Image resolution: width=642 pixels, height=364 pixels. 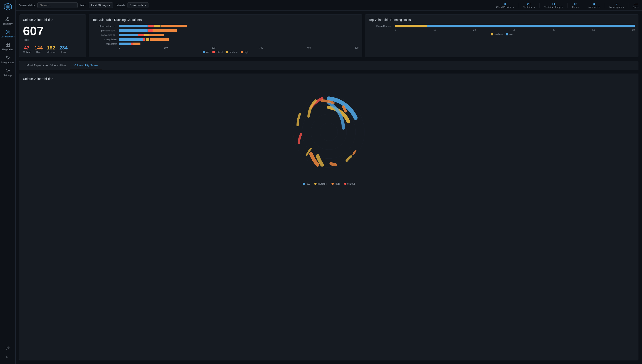 I want to click on bar-label: convertigo:la..., so click(x=105, y=35).